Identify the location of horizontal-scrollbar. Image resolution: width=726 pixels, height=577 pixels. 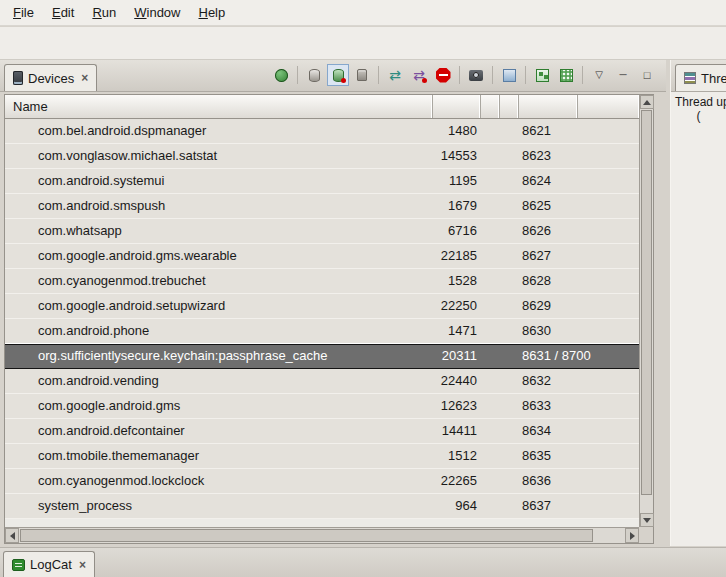
(322, 535).